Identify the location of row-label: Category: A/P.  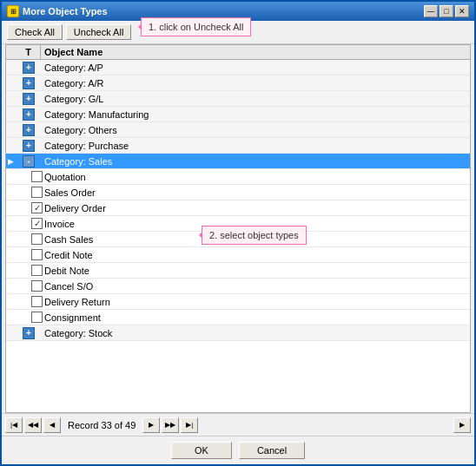
(255, 68).